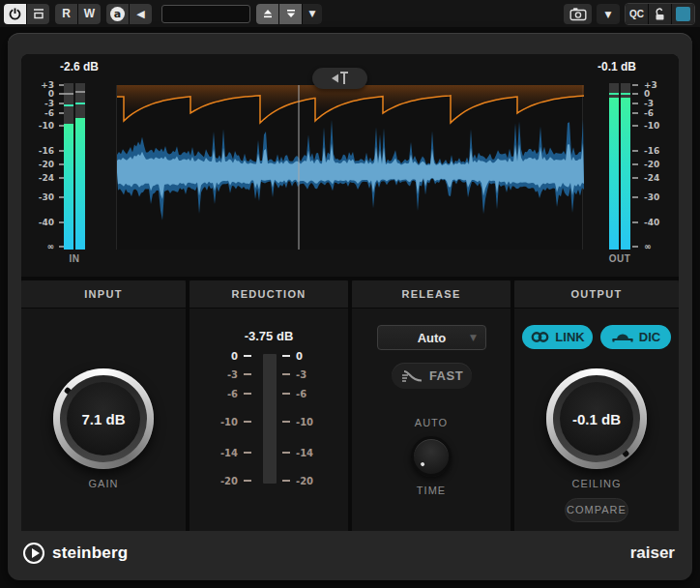 The width and height of the screenshot is (700, 588). What do you see at coordinates (614, 174) in the screenshot?
I see `out-meter-left-bar` at bounding box center [614, 174].